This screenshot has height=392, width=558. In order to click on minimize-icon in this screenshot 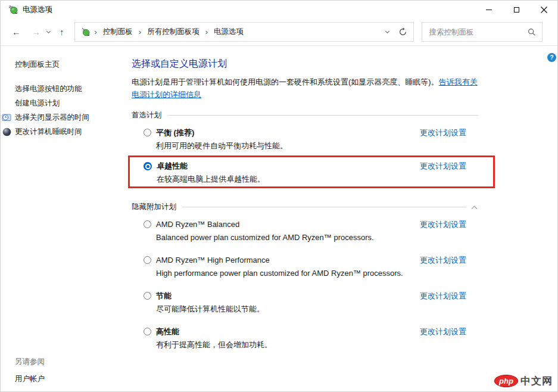, I will do `click(489, 10)`.